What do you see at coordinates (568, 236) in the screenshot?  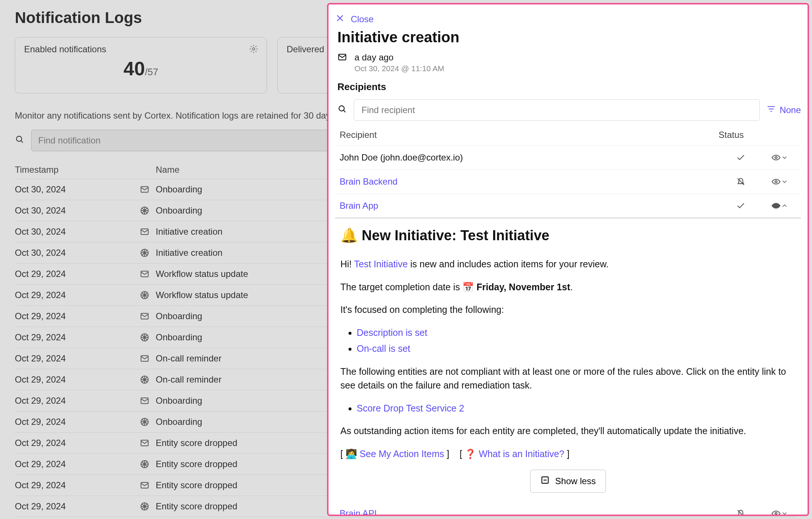 I see `message-title: 🔔 New Initiative: Test Initiative` at bounding box center [568, 236].